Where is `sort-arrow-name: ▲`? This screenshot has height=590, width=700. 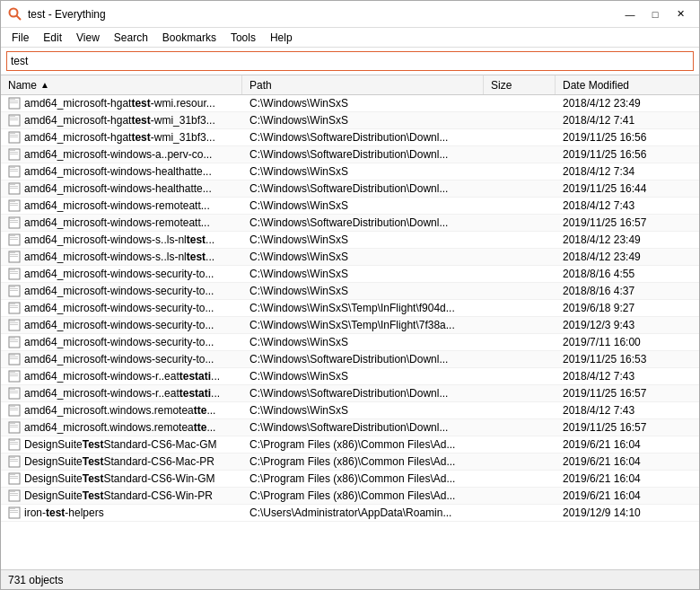
sort-arrow-name: ▲ is located at coordinates (45, 84).